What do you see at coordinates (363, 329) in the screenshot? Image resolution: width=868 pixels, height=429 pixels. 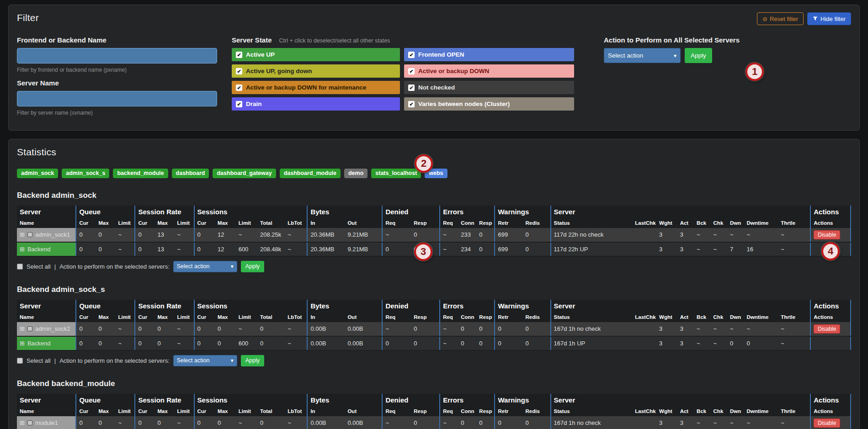 I see `stat-cell: 0.00B` at bounding box center [363, 329].